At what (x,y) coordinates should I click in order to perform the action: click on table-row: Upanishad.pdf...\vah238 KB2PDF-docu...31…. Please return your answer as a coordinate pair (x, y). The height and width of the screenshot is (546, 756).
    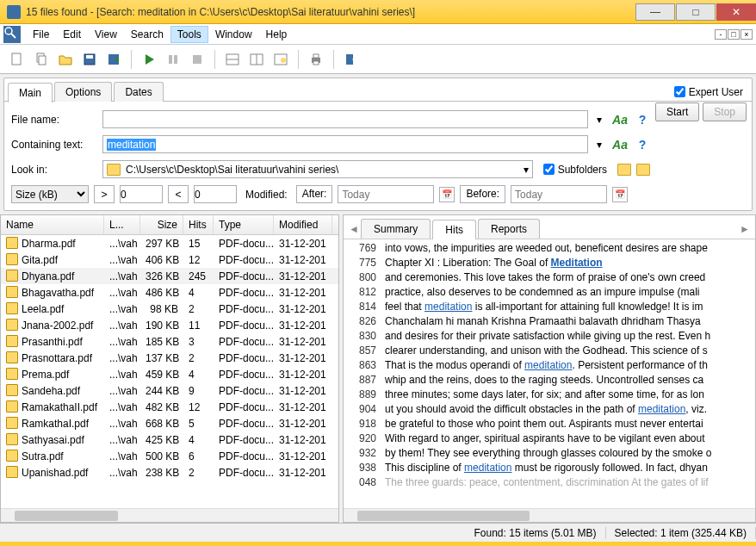
    Looking at the image, I should click on (170, 472).